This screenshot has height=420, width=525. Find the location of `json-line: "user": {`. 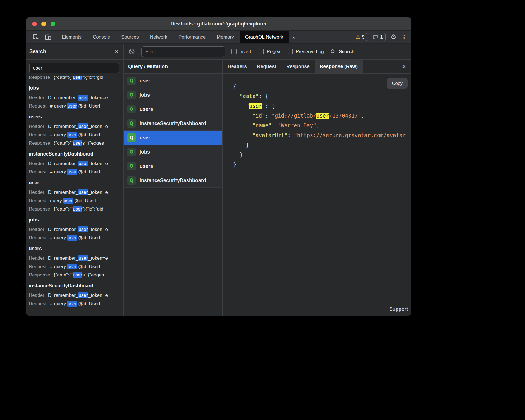

json-line: "user": { is located at coordinates (322, 106).